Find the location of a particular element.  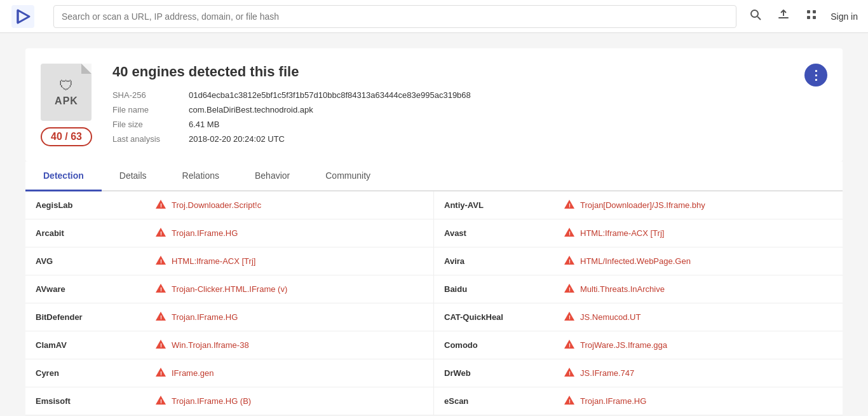

filesize-value: 6.41 MB is located at coordinates (508, 125).